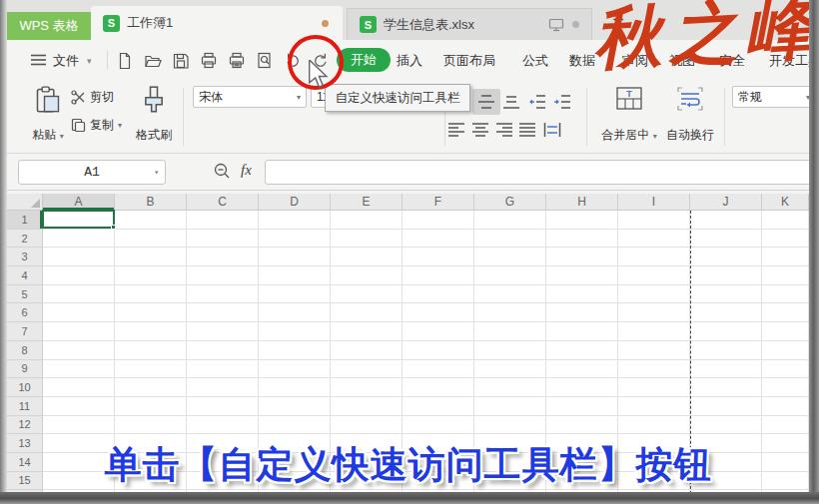  What do you see at coordinates (79, 257) in the screenshot?
I see `cell-A3` at bounding box center [79, 257].